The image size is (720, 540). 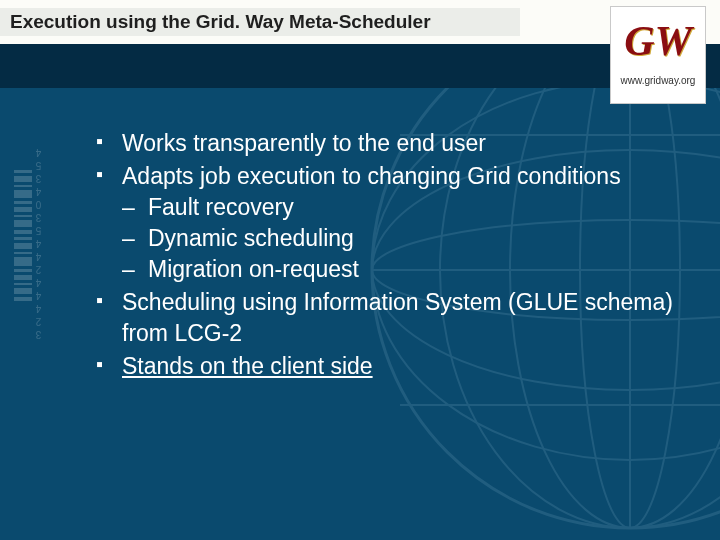 I want to click on sub-dynamic-text: Dynamic scheduling, so click(x=251, y=238).